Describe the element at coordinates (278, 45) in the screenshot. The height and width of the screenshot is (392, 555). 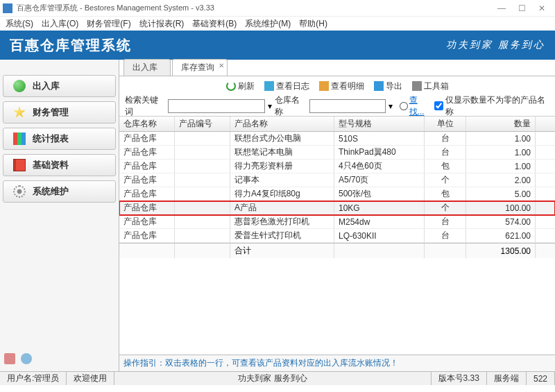
I see `app-banner: 百惠仓库管理系统 功夫到家 服务到心` at that location.